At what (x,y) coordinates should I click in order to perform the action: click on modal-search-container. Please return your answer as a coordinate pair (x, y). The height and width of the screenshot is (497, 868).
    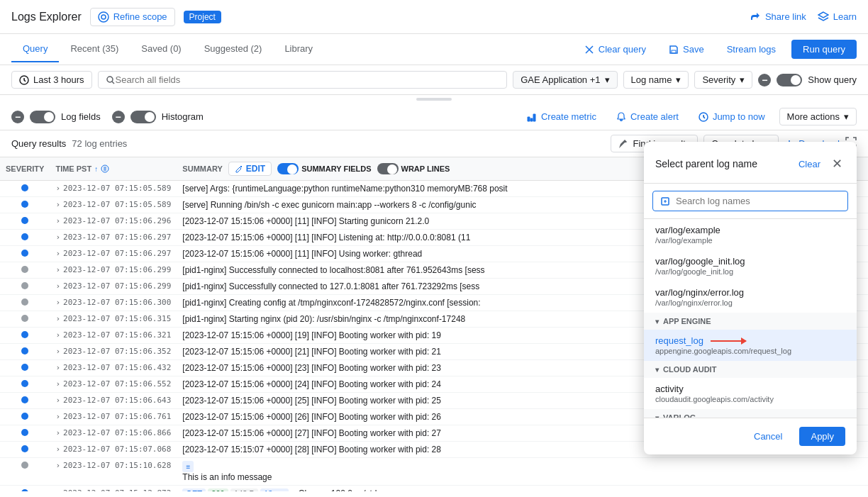
    Looking at the image, I should click on (750, 201).